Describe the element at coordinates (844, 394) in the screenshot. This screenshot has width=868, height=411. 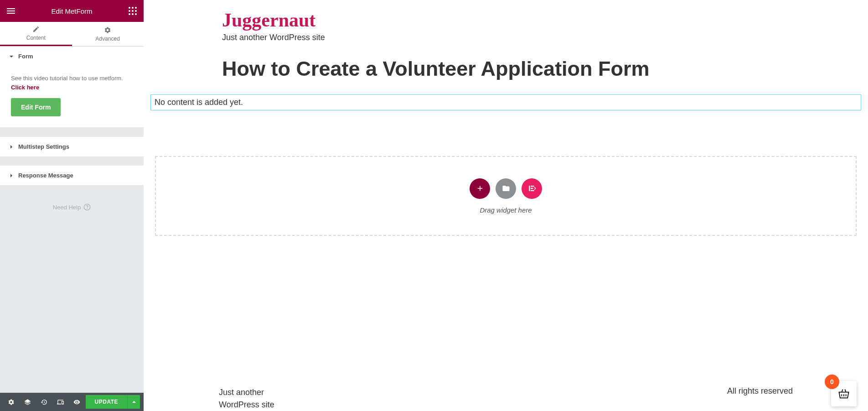
I see `cart-widget: 0` at that location.